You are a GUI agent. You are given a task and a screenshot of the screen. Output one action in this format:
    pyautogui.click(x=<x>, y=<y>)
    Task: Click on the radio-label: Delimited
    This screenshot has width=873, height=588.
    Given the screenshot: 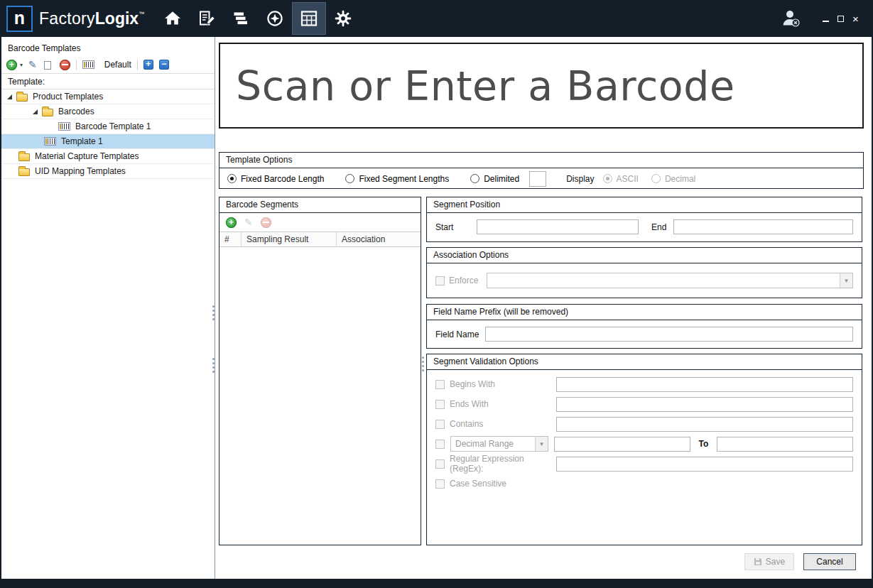 What is the action you would take?
    pyautogui.click(x=501, y=179)
    